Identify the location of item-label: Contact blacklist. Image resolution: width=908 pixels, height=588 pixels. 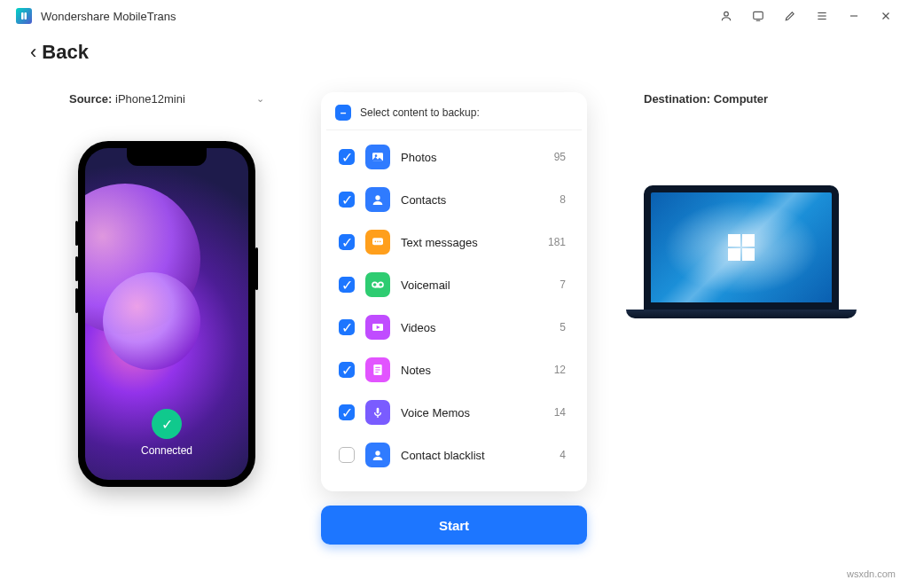
(475, 456).